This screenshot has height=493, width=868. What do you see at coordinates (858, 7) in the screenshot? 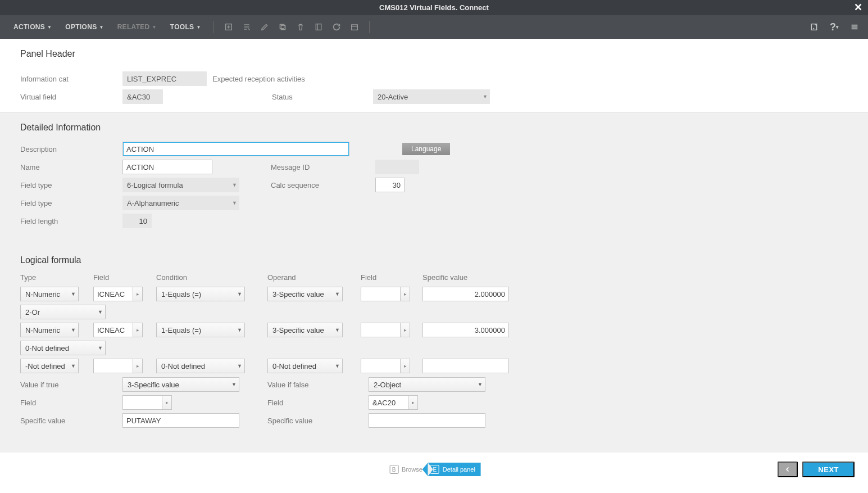
I see `close-icon: ✕` at bounding box center [858, 7].